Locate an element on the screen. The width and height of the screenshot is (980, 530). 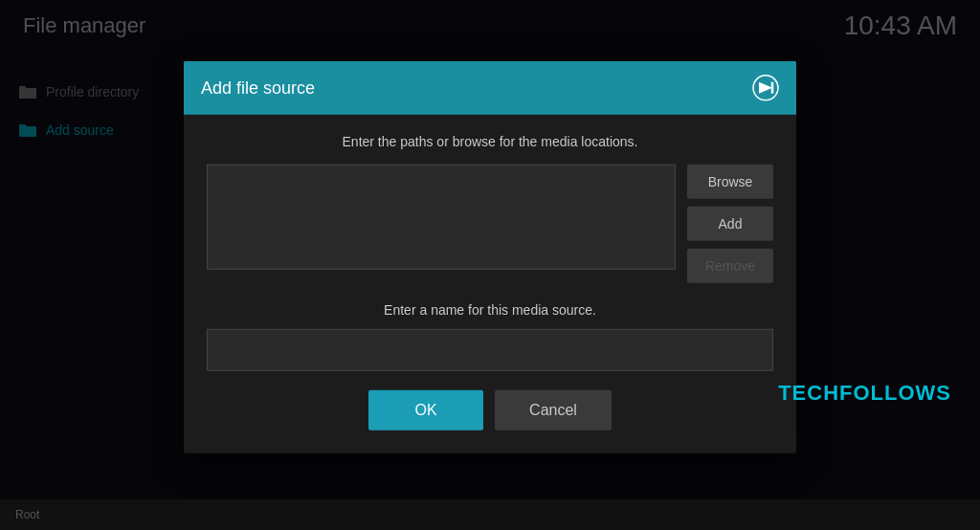
path-area: Browse Add Remove is located at coordinates (490, 224).